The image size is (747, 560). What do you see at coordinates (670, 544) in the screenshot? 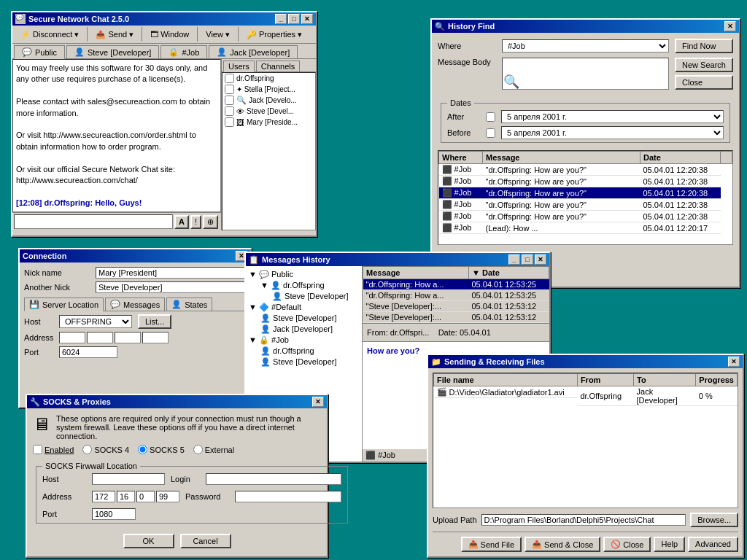
I see `help-button: Help` at bounding box center [670, 544].